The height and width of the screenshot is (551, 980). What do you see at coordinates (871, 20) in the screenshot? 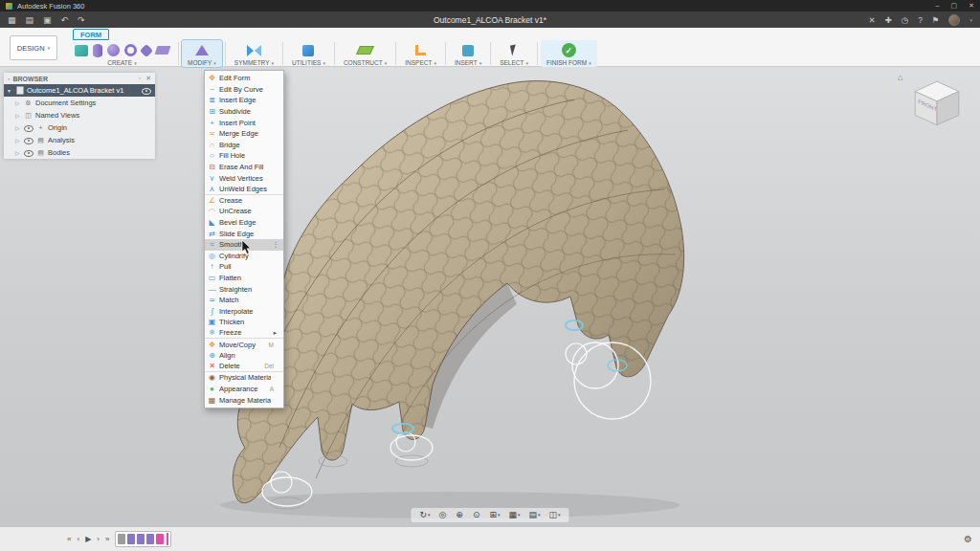
I see `close-document-icon: ✕` at bounding box center [871, 20].